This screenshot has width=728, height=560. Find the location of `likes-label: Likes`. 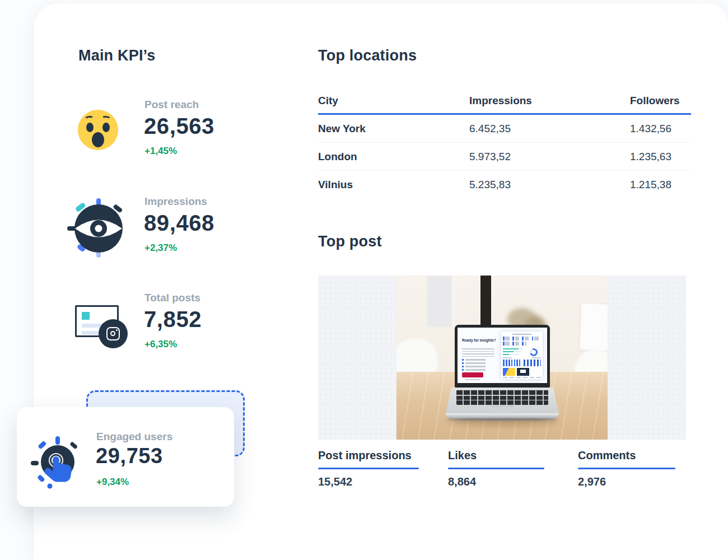

likes-label: Likes is located at coordinates (496, 456).